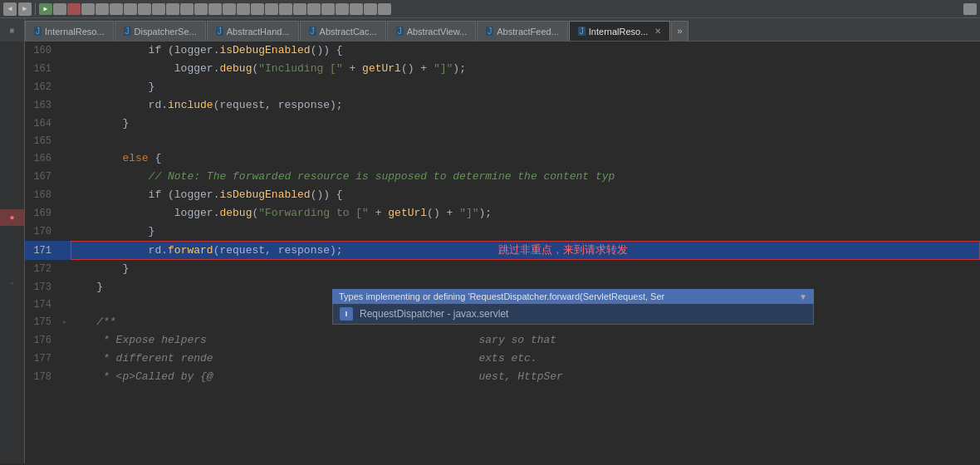 This screenshot has height=465, width=980. I want to click on line-num-164: 164, so click(42, 124).